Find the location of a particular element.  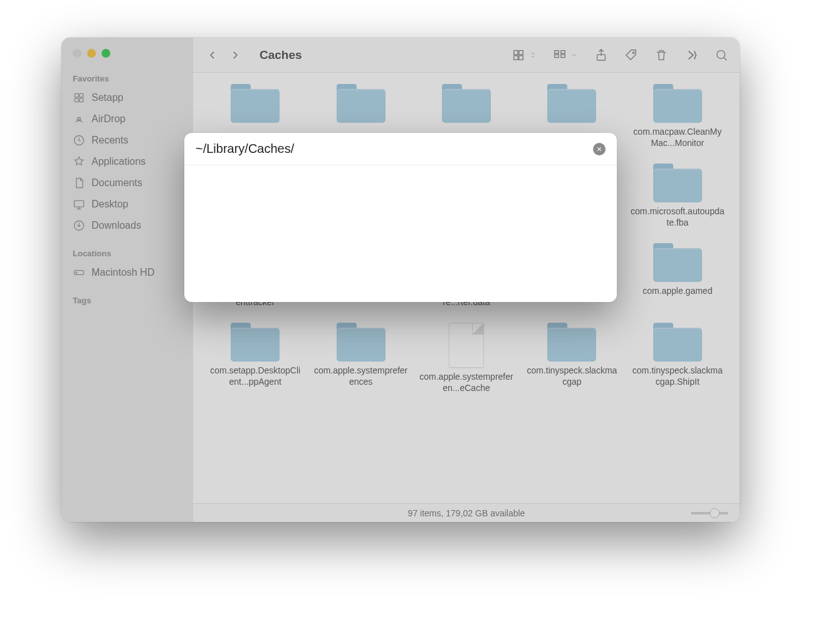

tag-button is located at coordinates (631, 55).